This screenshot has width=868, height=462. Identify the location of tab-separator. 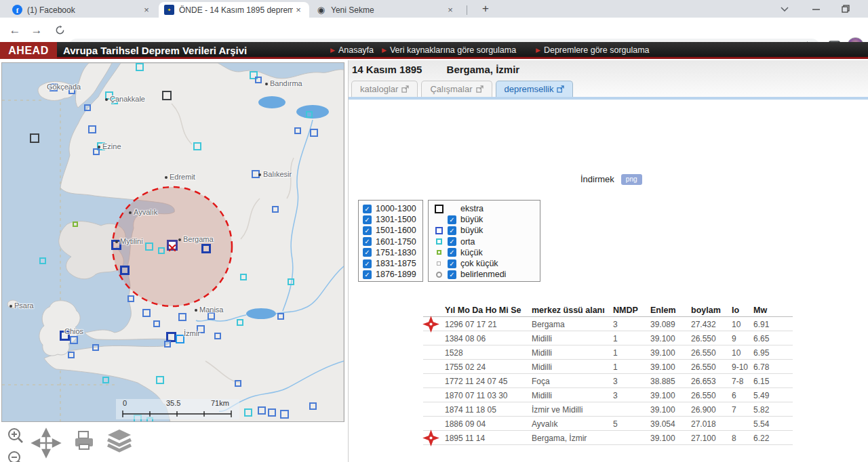
(467, 10).